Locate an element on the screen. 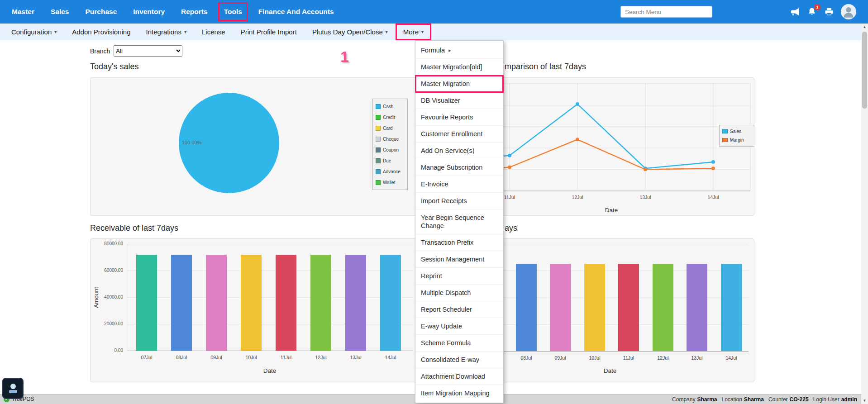 This screenshot has height=404, width=868. legend-label: Margin is located at coordinates (737, 140).